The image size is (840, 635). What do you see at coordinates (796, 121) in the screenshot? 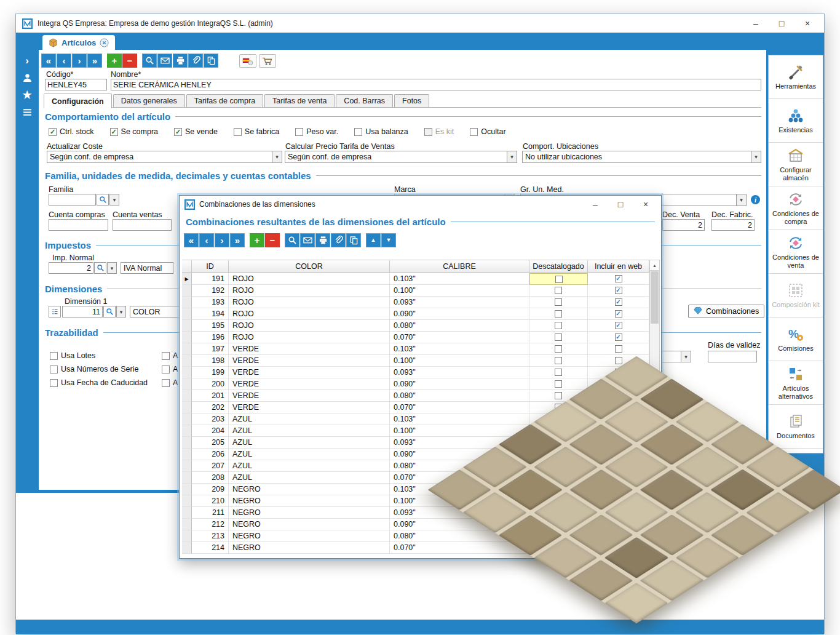
I see `sidebar-item-existencias: Existencias` at bounding box center [796, 121].